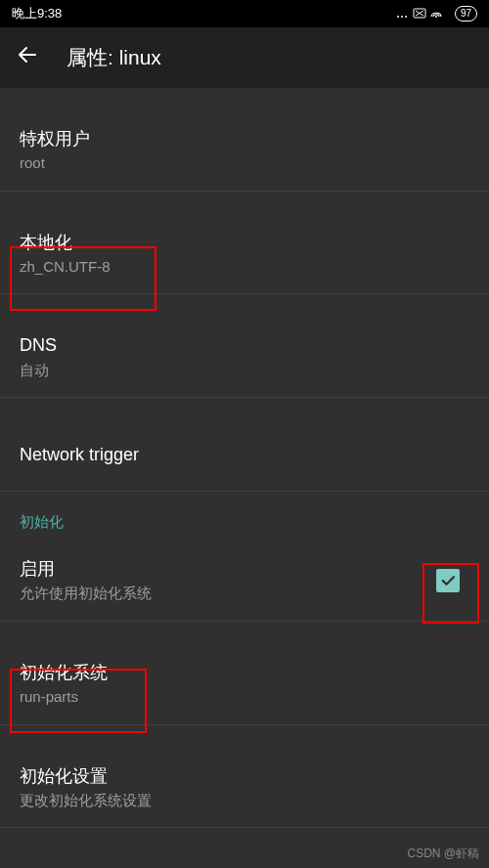 This screenshot has height=868, width=489. I want to click on setting-title: 特权用户, so click(244, 139).